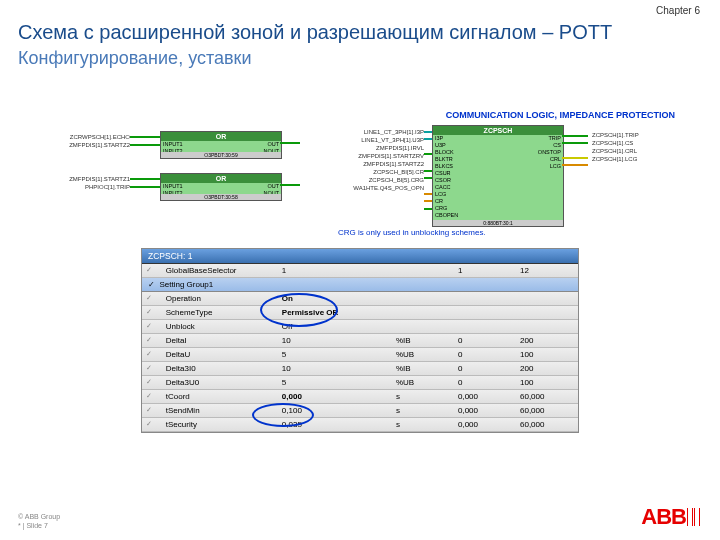  I want to click on table-row: ✓tSendMin0,100s0,00060,000, so click(360, 411).